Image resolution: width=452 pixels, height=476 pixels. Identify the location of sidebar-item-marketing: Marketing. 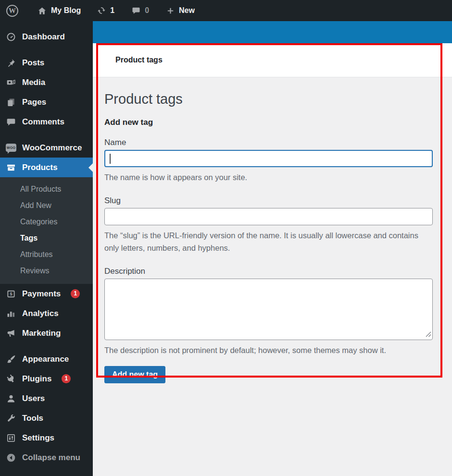
(46, 333).